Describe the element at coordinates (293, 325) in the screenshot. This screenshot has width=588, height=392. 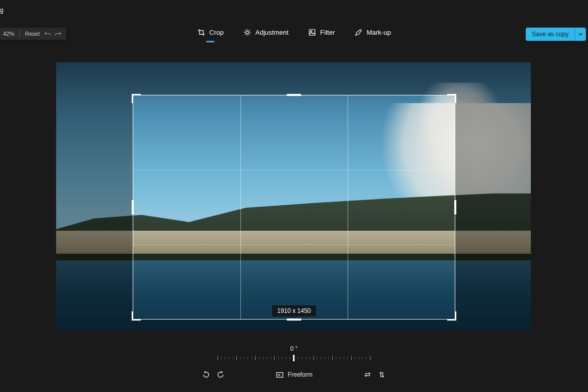
I see `crop-dim-bottom` at that location.